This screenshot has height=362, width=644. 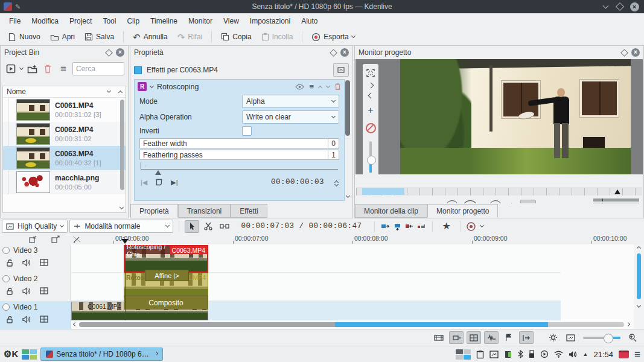 What do you see at coordinates (371, 96) in the screenshot?
I see `previous-marker-icon` at bounding box center [371, 96].